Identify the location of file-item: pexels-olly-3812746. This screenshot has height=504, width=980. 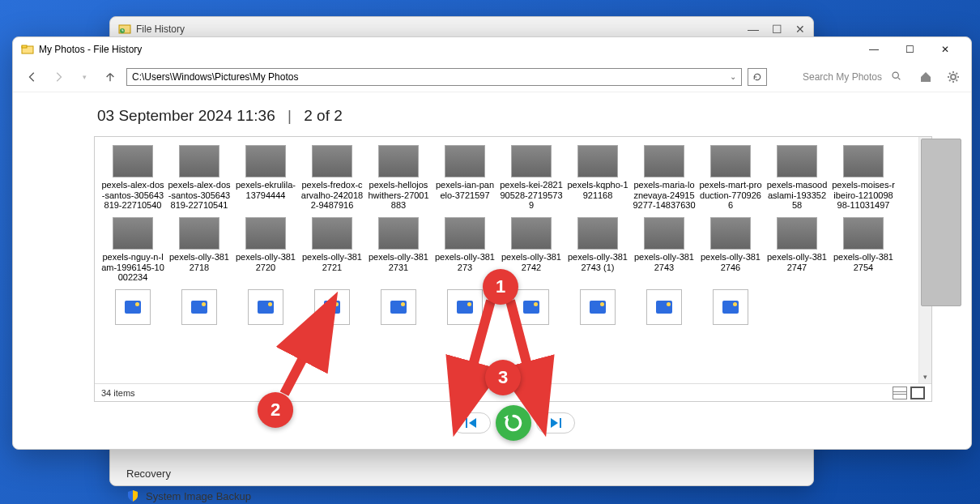
(731, 250).